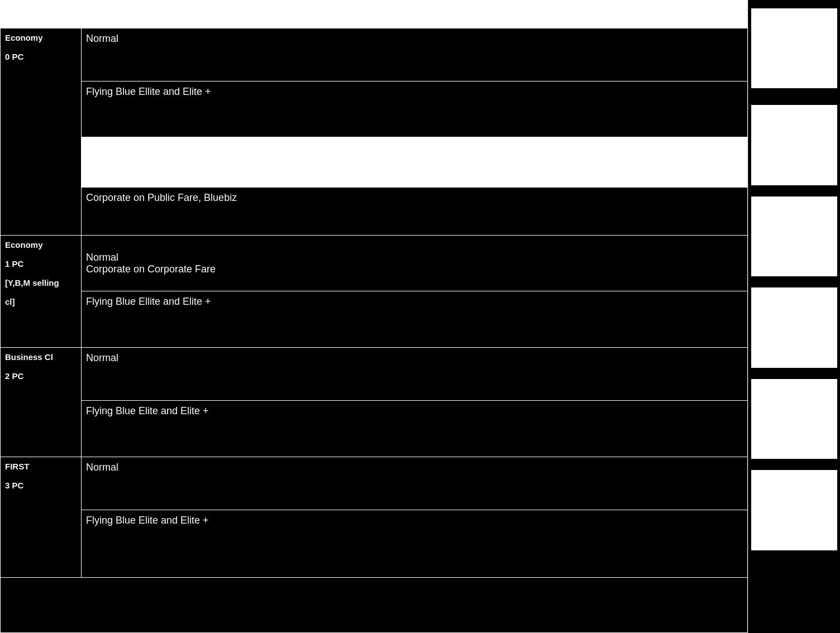 This screenshot has width=840, height=633. Describe the element at coordinates (41, 517) in the screenshot. I see `row-header-first: FIRST 3 PC` at that location.